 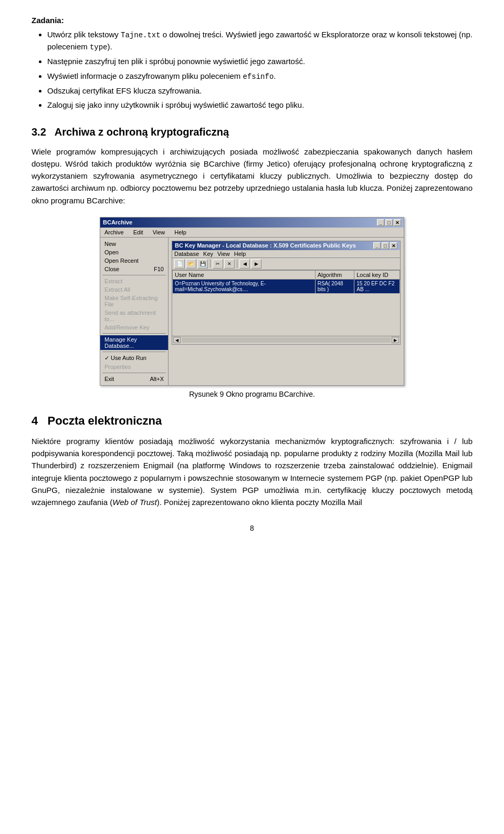 I want to click on section-3-2-para1: Wiele programów kompresujących i archiwi…, so click(x=252, y=176).